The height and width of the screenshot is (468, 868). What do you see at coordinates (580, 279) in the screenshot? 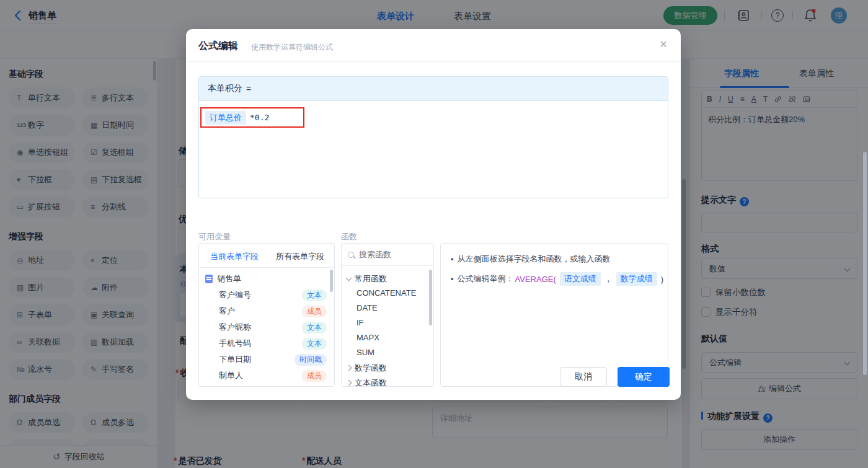
I see `example-chip: 语文成绩` at bounding box center [580, 279].